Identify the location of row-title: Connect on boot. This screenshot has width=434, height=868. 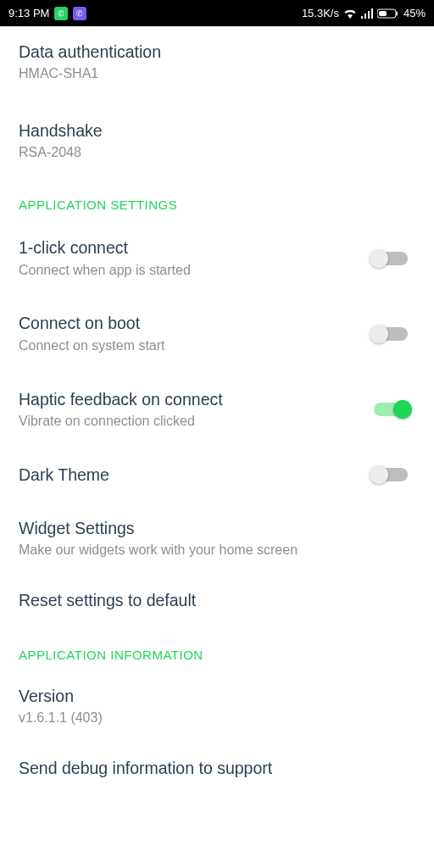
(191, 324).